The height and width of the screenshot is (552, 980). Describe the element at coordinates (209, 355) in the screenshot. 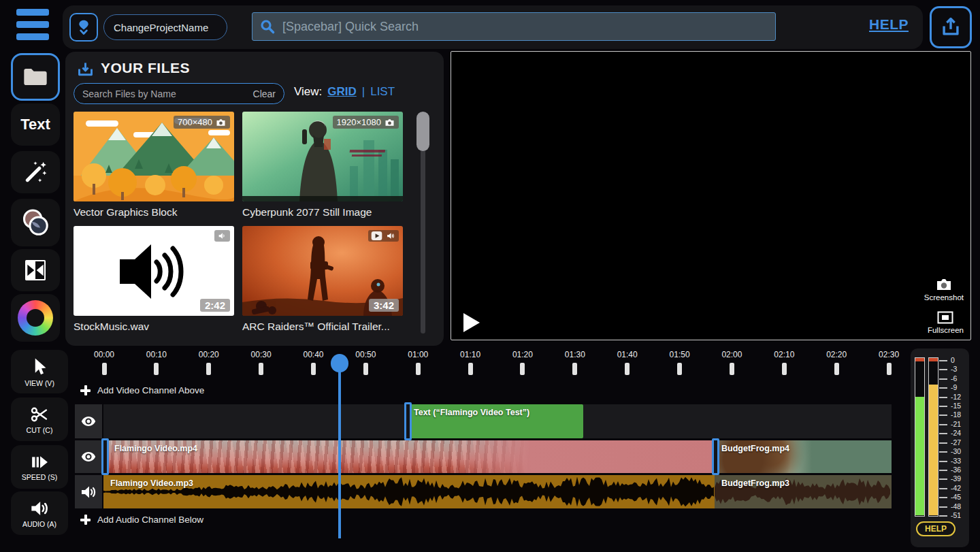

I see `ruler-time-label: 00:20` at that location.